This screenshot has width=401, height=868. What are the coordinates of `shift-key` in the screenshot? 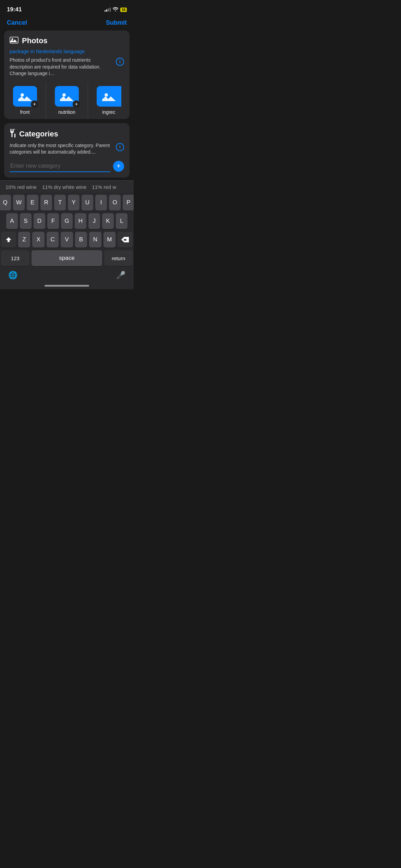 It's located at (9, 240).